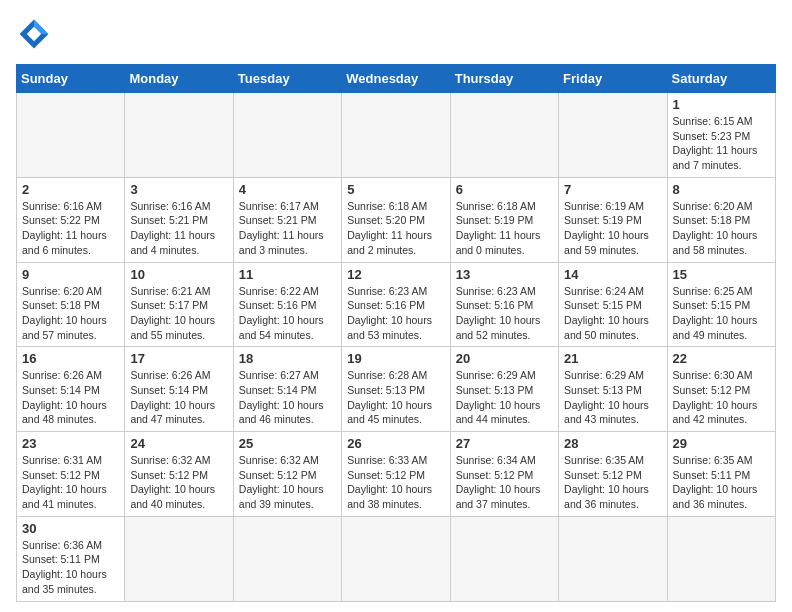  I want to click on day-info: Sunrise: 6:18 AM Sunset: 5:19 PM Dayligh…, so click(504, 228).